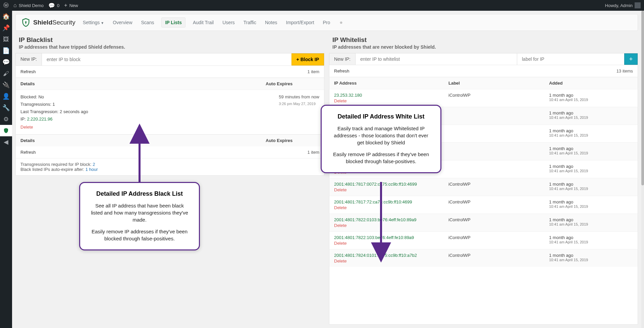  I want to click on blacklist-expire: 59 minutes from now, so click(299, 97).